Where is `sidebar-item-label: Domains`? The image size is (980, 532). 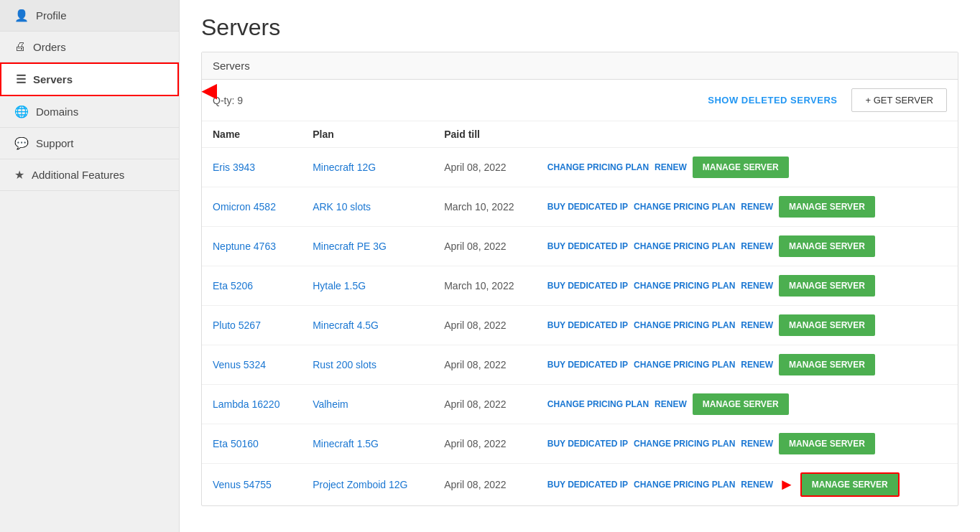 sidebar-item-label: Domains is located at coordinates (57, 112).